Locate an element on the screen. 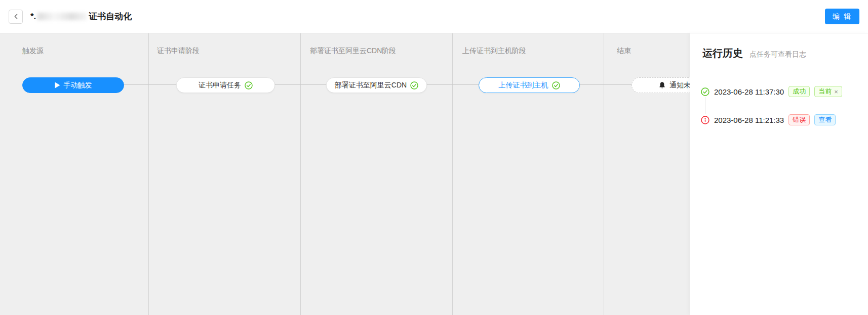 The height and width of the screenshot is (315, 868). title-redacted-segment is located at coordinates (62, 16).